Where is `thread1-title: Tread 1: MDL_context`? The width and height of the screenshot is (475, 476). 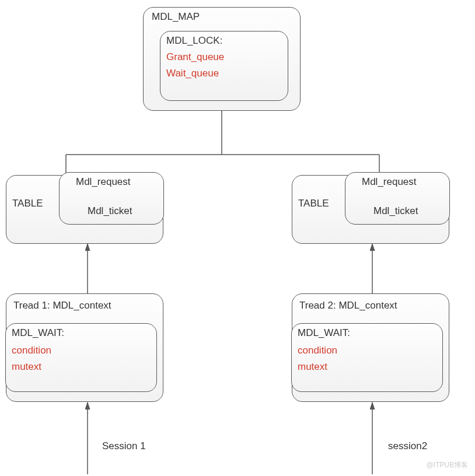
thread1-title: Tread 1: MDL_context is located at coordinates (62, 306).